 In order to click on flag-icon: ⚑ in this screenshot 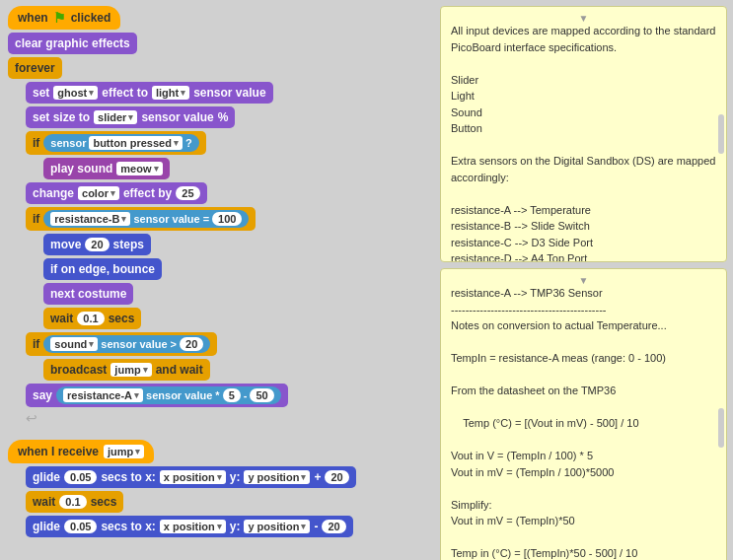, I will do `click(59, 18)`.